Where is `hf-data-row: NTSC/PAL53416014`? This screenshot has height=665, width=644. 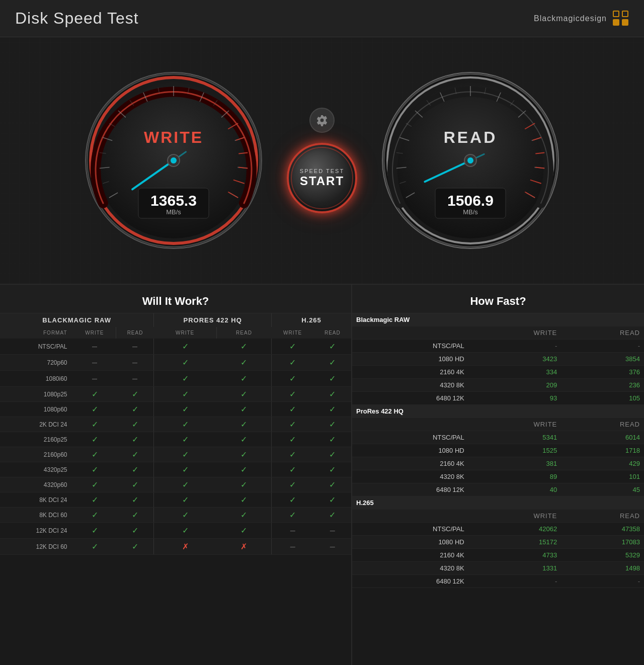 hf-data-row: NTSC/PAL53416014 is located at coordinates (498, 438).